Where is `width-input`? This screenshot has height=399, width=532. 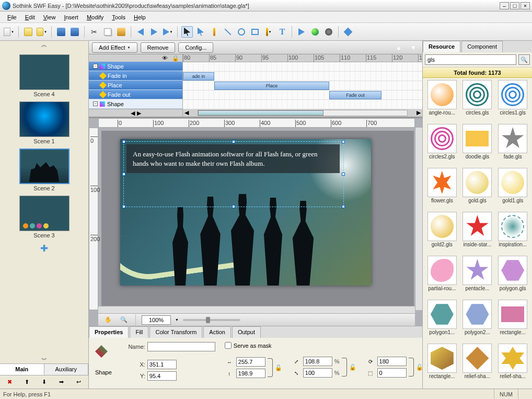
width-input is located at coordinates (251, 362).